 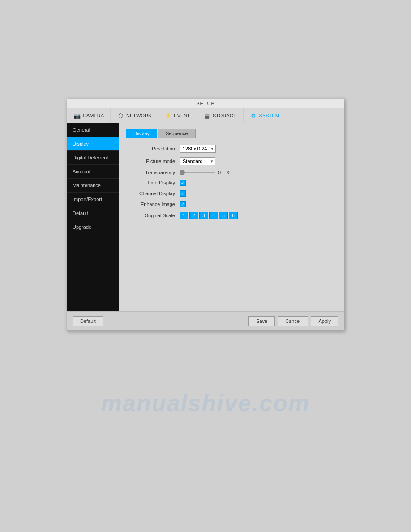 What do you see at coordinates (150, 161) in the screenshot?
I see `picture-mode-label: Picture mode` at bounding box center [150, 161].